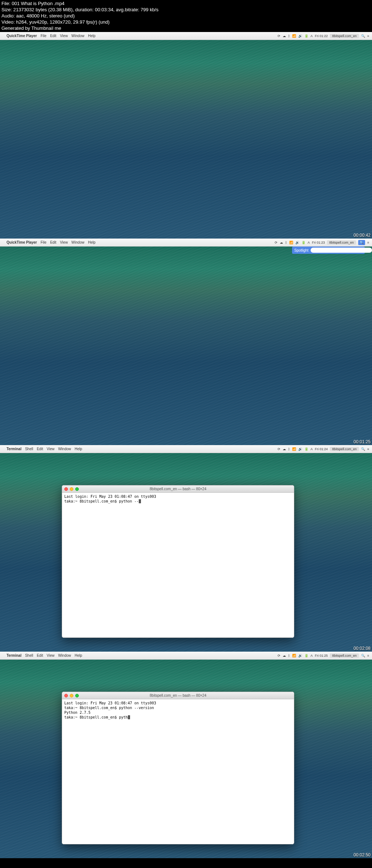 This screenshot has height=868, width=372. I want to click on clock: Fri 01:23, so click(319, 243).